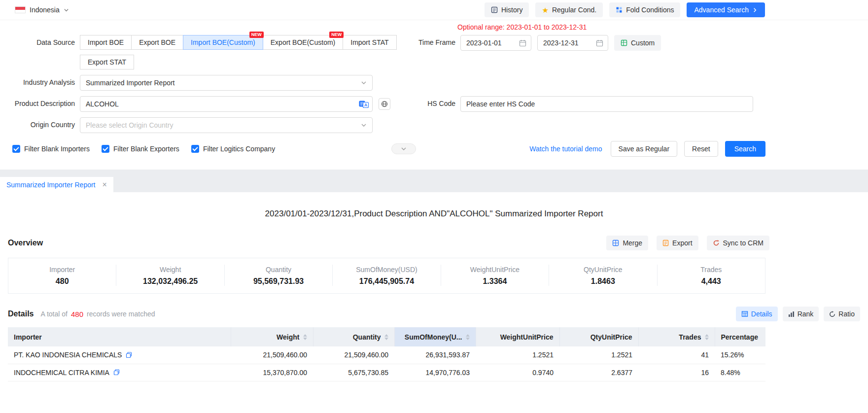 This screenshot has width=868, height=413. I want to click on filter-blank-exporters-checkbox: Filter Blank Exporters, so click(140, 149).